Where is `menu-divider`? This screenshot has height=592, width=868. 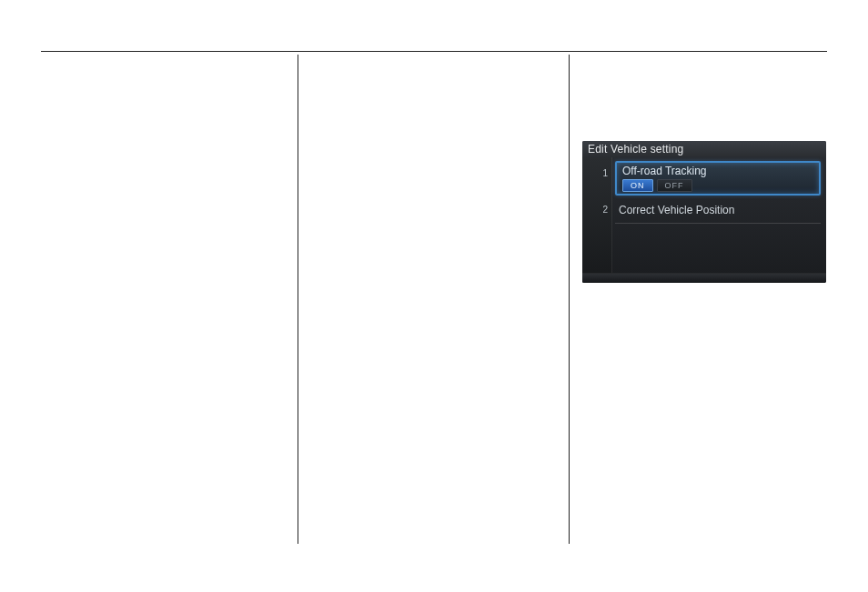
menu-divider is located at coordinates (718, 224).